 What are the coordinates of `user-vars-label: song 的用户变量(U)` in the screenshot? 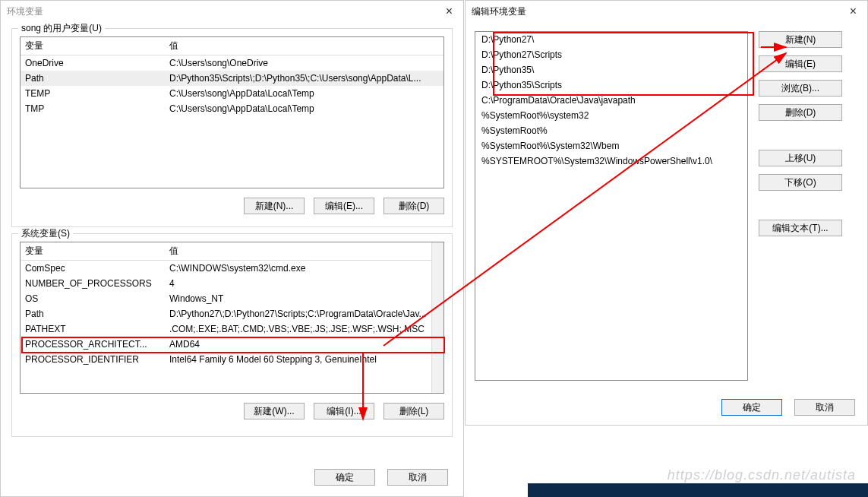 It's located at (62, 29).